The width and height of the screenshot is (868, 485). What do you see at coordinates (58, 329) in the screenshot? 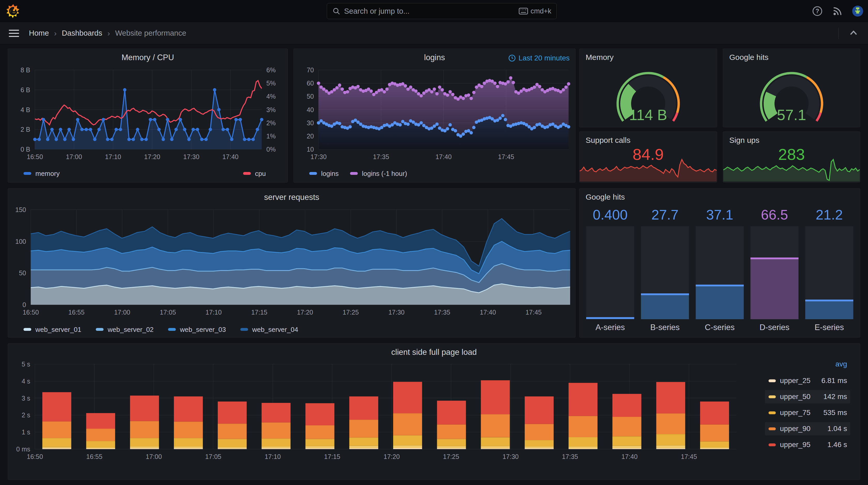
I see `legend-label: web_server_01` at bounding box center [58, 329].